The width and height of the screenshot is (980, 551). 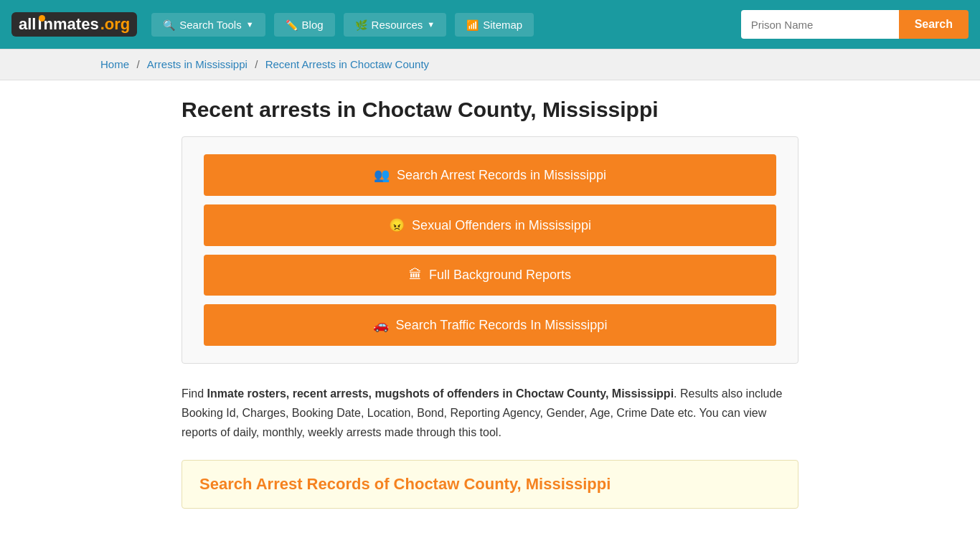 What do you see at coordinates (382, 175) in the screenshot?
I see `people-icon: 👥` at bounding box center [382, 175].